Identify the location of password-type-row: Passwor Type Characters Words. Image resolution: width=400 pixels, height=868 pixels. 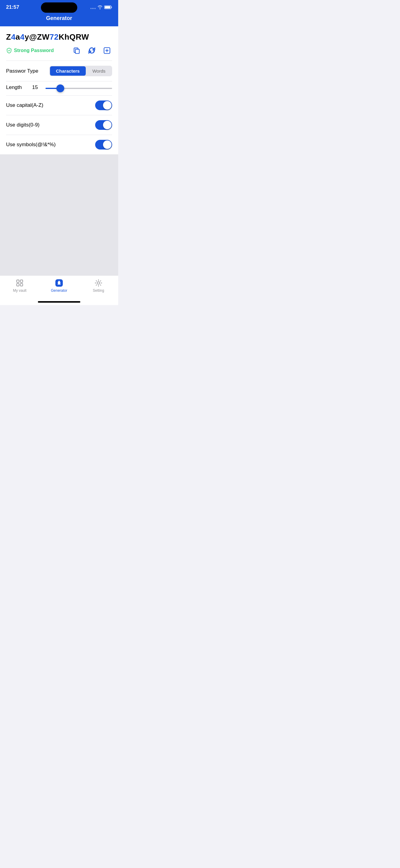
(59, 71).